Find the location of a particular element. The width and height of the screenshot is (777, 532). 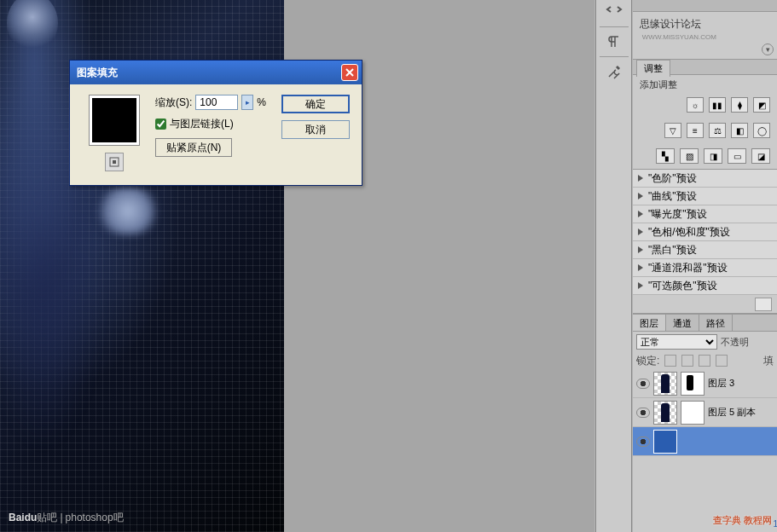

selective-color-icon: ◪ is located at coordinates (761, 156).